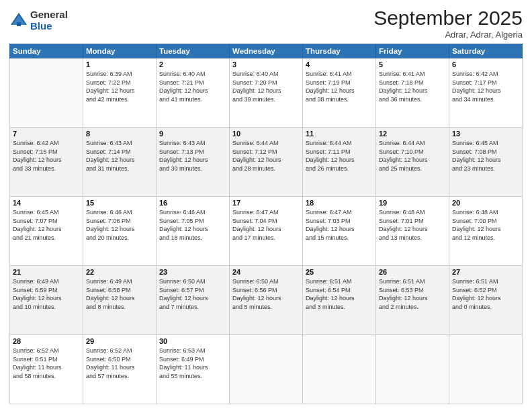 The image size is (532, 411). Describe the element at coordinates (266, 64) in the screenshot. I see `day-number: 3` at that location.